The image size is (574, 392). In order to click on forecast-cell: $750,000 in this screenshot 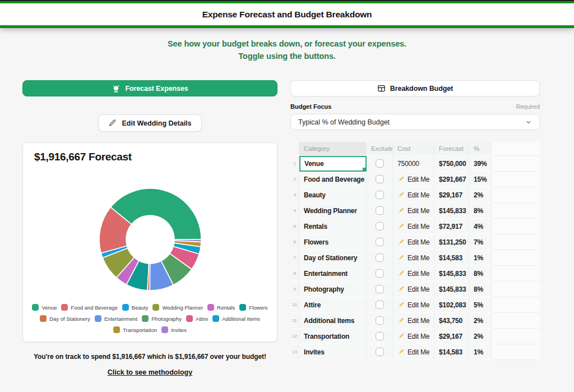, I will do `click(452, 164)`.